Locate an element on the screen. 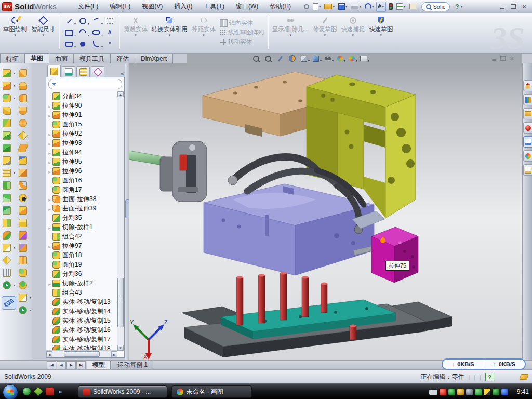 The width and height of the screenshot is (532, 399). menu-item: 插入(I) is located at coordinates (183, 6).